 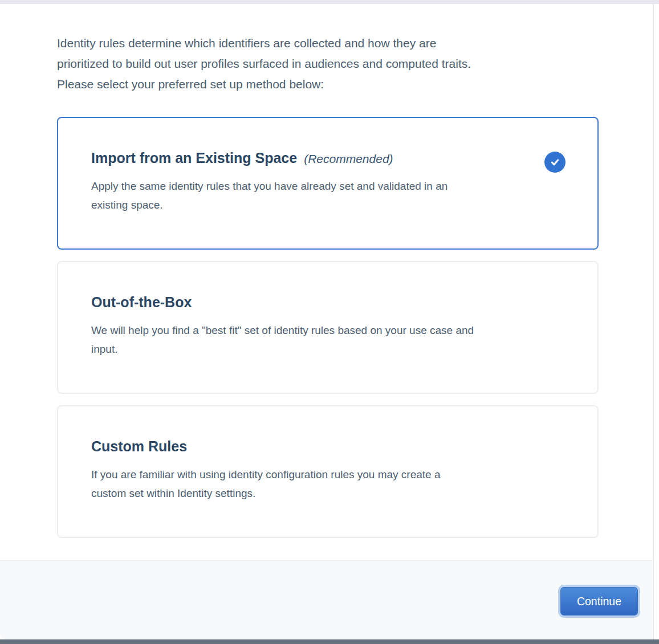 What do you see at coordinates (599, 601) in the screenshot?
I see `continue-button: Continue` at bounding box center [599, 601].